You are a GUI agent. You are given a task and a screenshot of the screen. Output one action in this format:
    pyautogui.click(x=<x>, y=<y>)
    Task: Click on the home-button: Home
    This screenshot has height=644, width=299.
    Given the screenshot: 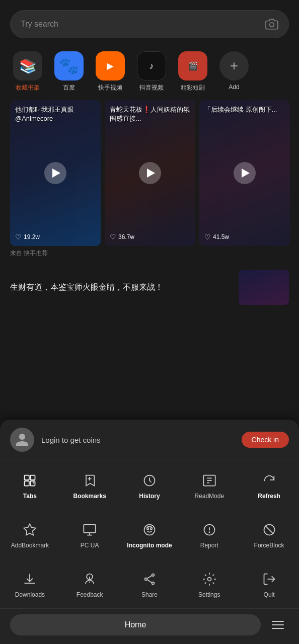 What is the action you would take?
    pyautogui.click(x=135, y=625)
    